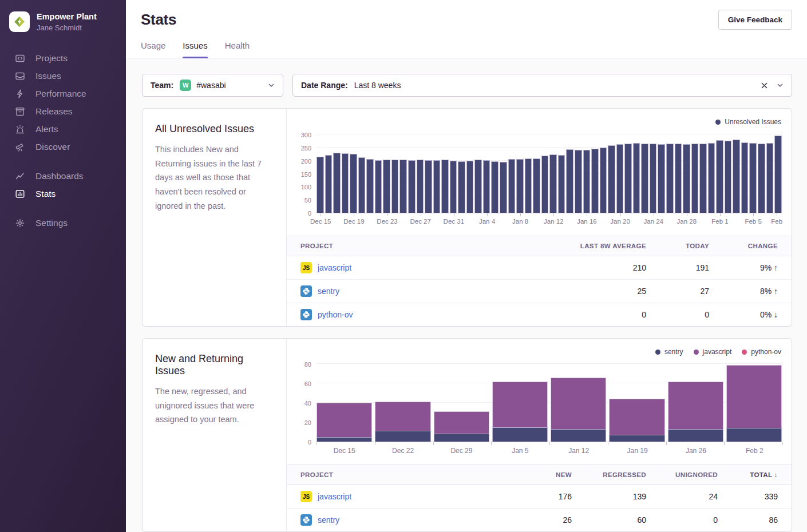 The image size is (807, 532). What do you see at coordinates (63, 20) in the screenshot?
I see `org-switcher: Empower Plant Jane Schmidt` at bounding box center [63, 20].